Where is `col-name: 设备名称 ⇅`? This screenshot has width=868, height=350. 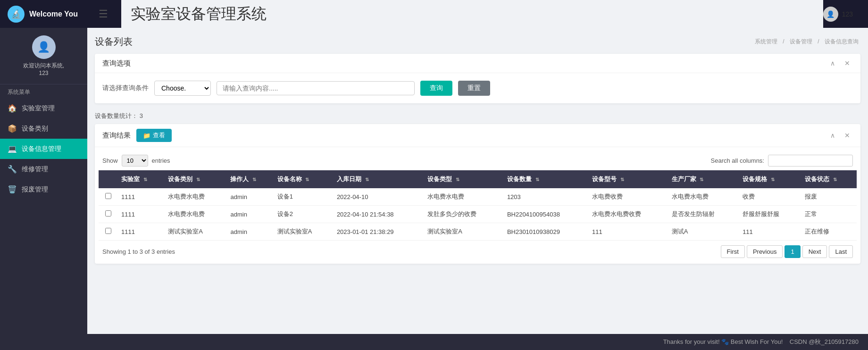 col-name: 设备名称 ⇅ is located at coordinates (303, 179).